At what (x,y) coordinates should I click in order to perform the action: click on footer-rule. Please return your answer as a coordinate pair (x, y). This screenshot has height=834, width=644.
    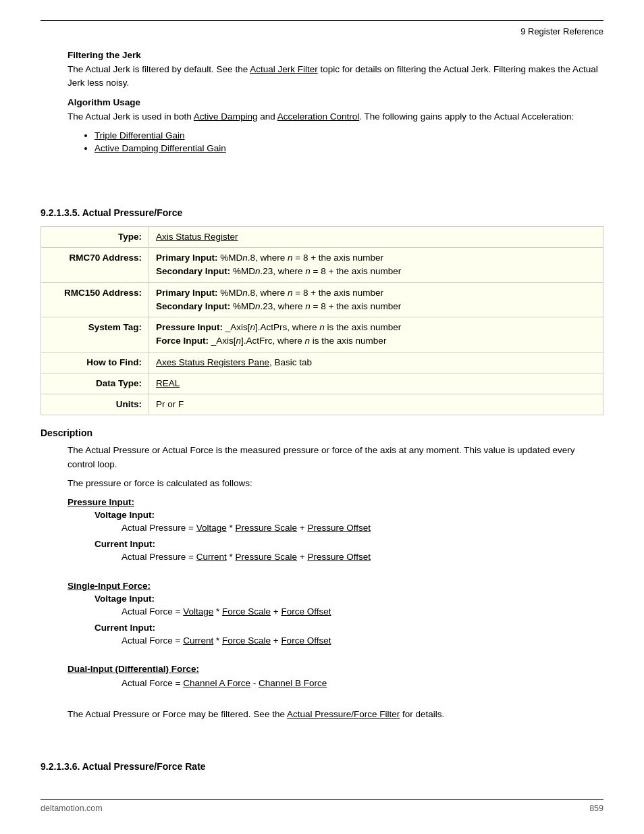
    Looking at the image, I should click on (322, 800).